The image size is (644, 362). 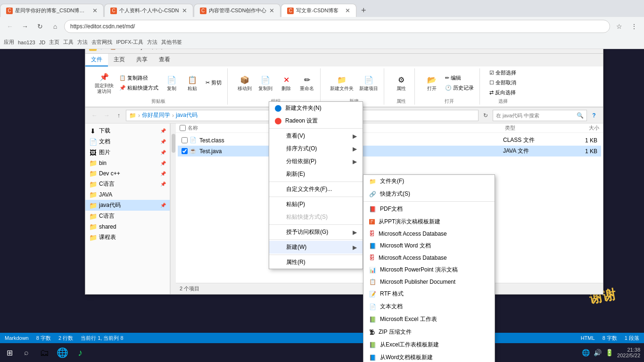 What do you see at coordinates (80, 353) in the screenshot?
I see `taskbar-music: ♪` at bounding box center [80, 353].